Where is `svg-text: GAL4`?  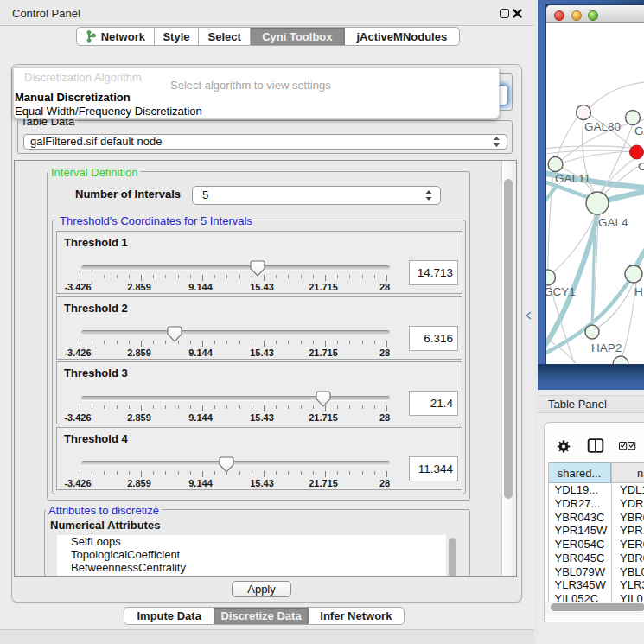
svg-text: GAL4 is located at coordinates (614, 223).